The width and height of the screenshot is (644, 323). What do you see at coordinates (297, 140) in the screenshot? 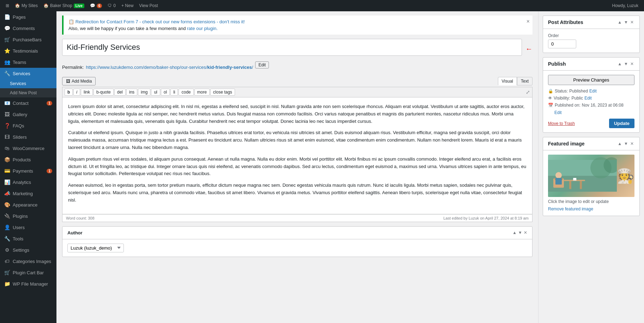
I see `content-para-2: Curabitur ut eleifend ipsum. Quisque in …` at bounding box center [297, 140].